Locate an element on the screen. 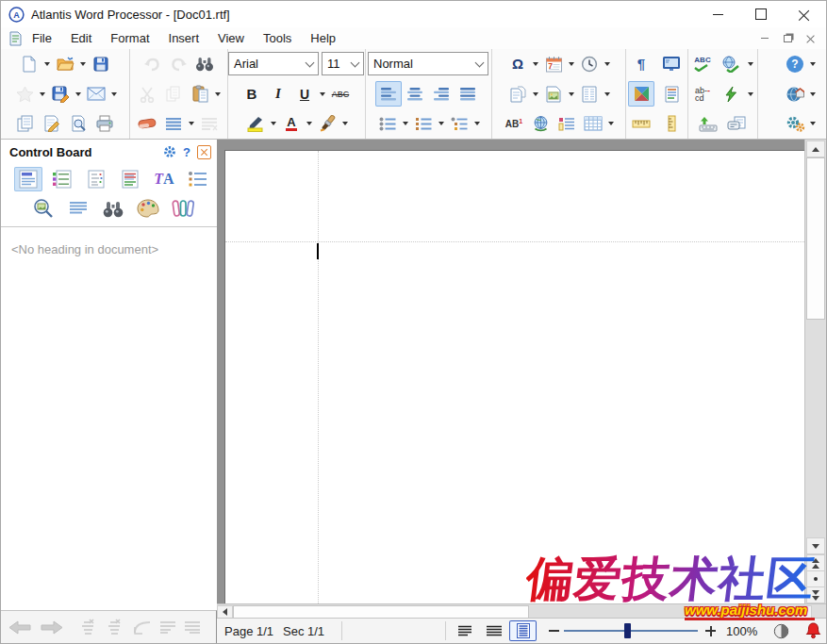 The image size is (827, 644). options-button is located at coordinates (795, 124).